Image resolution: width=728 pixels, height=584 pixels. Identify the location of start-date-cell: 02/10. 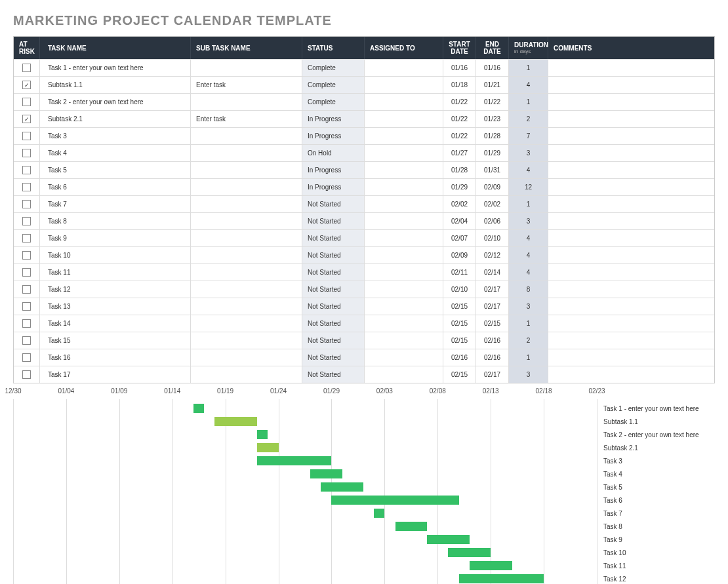
(460, 290).